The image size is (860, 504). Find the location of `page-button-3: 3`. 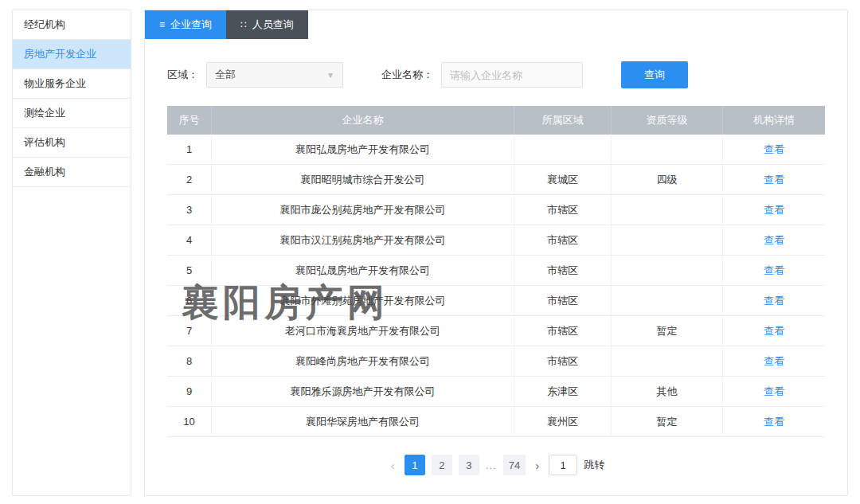

page-button-3: 3 is located at coordinates (469, 465).